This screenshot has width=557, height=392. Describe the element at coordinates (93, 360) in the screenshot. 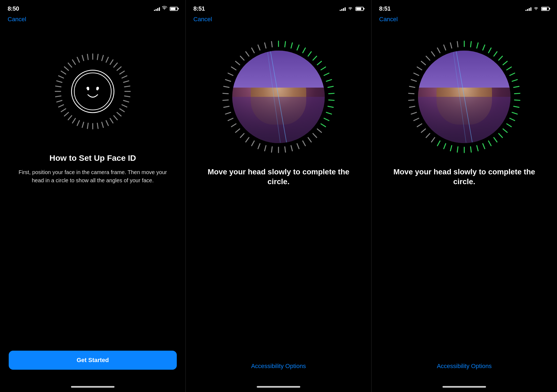

I see `get-started-button: Get Started` at that location.